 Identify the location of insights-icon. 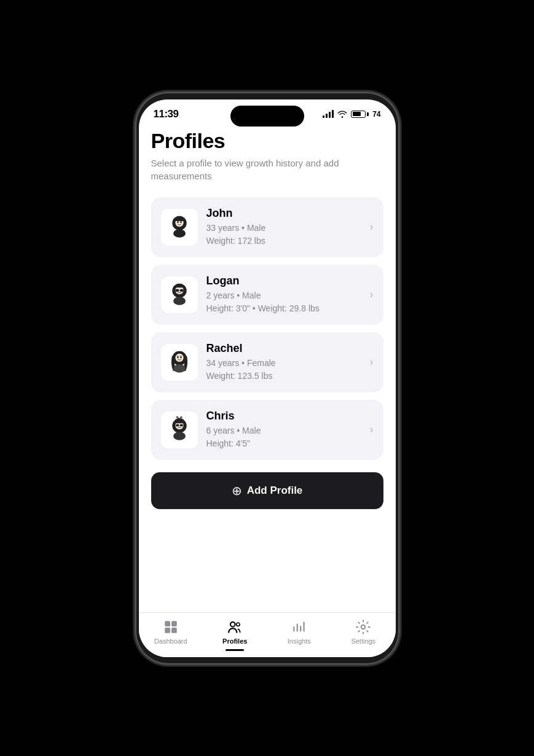
(299, 627).